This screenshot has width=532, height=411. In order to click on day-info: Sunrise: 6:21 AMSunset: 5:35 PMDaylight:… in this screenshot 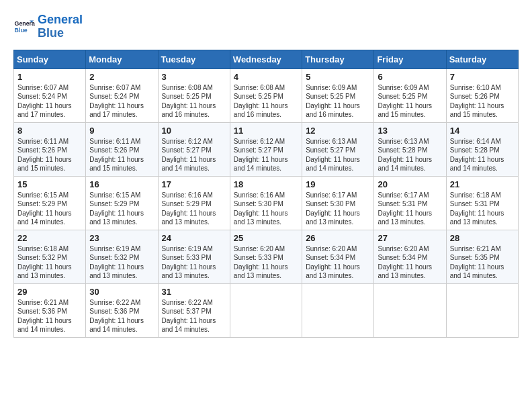, I will do `click(482, 263)`.